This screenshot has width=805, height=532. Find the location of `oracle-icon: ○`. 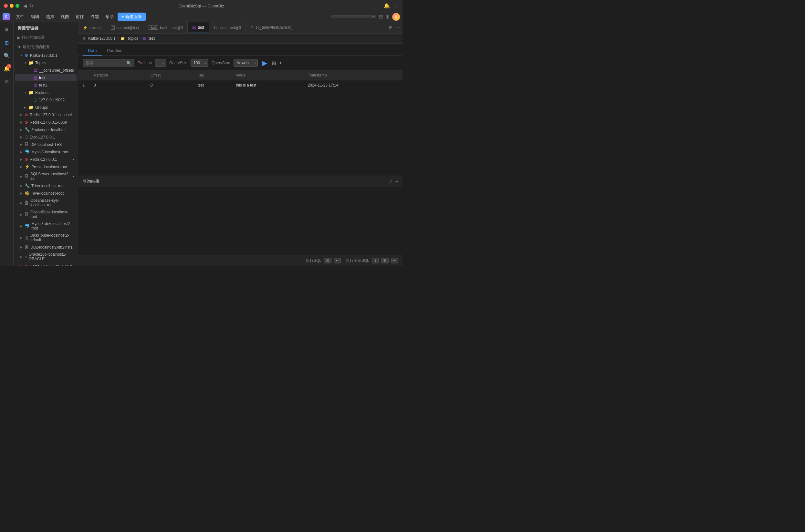

oracle-icon: ○ is located at coordinates (26, 257).